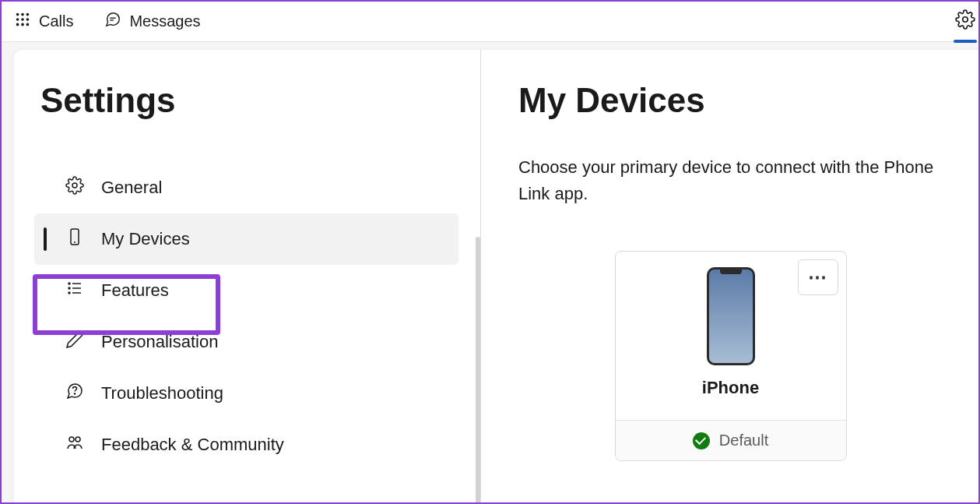 This screenshot has height=504, width=980. Describe the element at coordinates (135, 291) in the screenshot. I see `nav-label: Features` at that location.